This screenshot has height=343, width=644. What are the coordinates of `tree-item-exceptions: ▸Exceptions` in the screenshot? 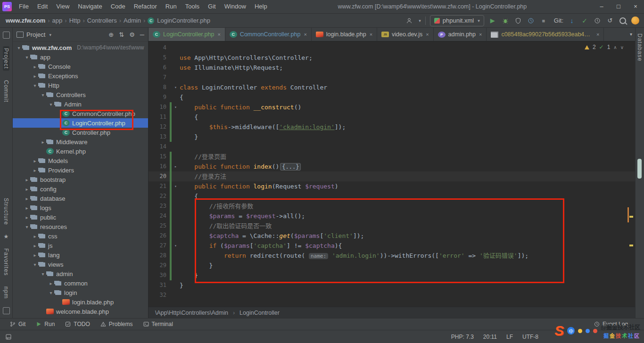 It's located at (80, 76).